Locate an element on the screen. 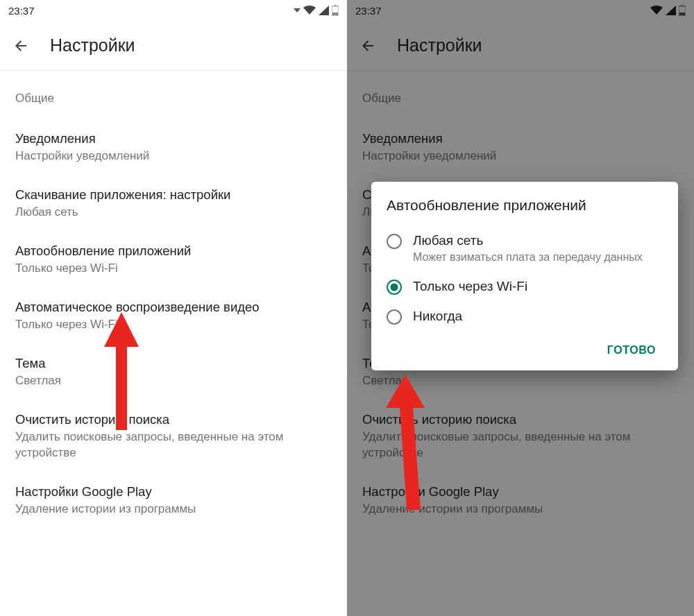  pref-title: Скачивание приложения: настройки is located at coordinates (174, 195).